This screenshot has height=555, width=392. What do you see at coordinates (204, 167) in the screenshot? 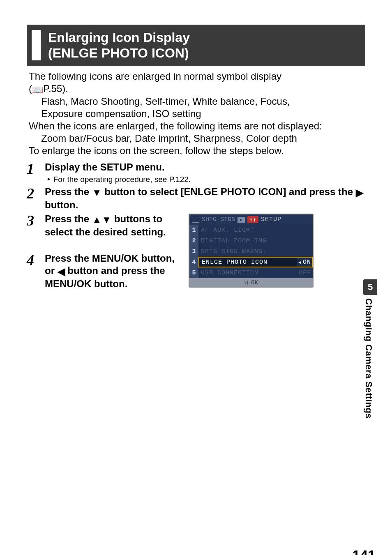
I see `step-1-title: Display the SETUP menu.` at bounding box center [204, 167].